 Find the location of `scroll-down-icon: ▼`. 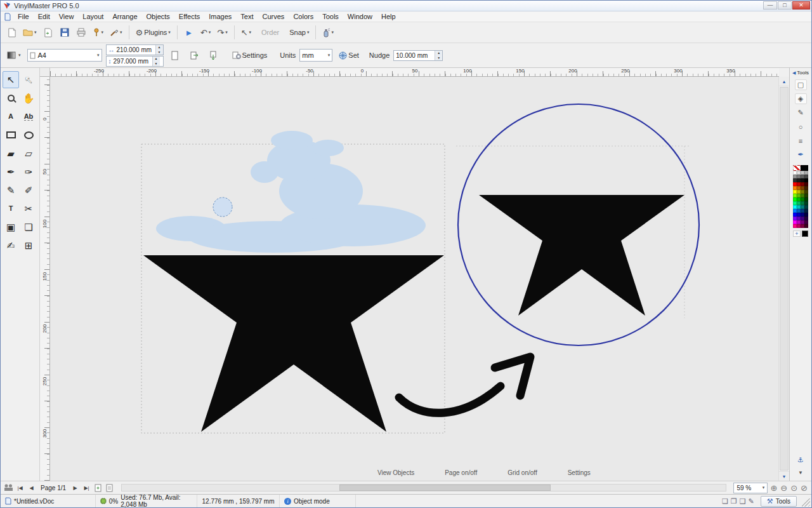

scroll-down-icon: ▼ is located at coordinates (784, 476).